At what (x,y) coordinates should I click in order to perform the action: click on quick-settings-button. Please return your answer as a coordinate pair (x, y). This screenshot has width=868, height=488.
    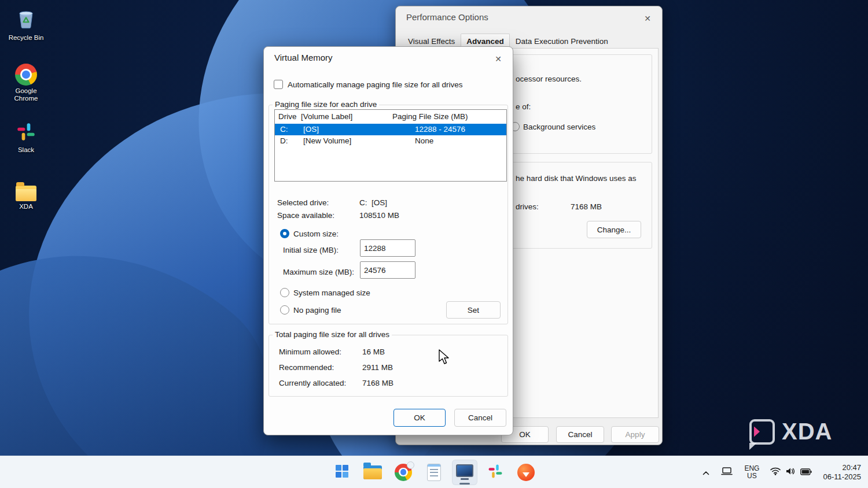
    Looking at the image, I should click on (791, 472).